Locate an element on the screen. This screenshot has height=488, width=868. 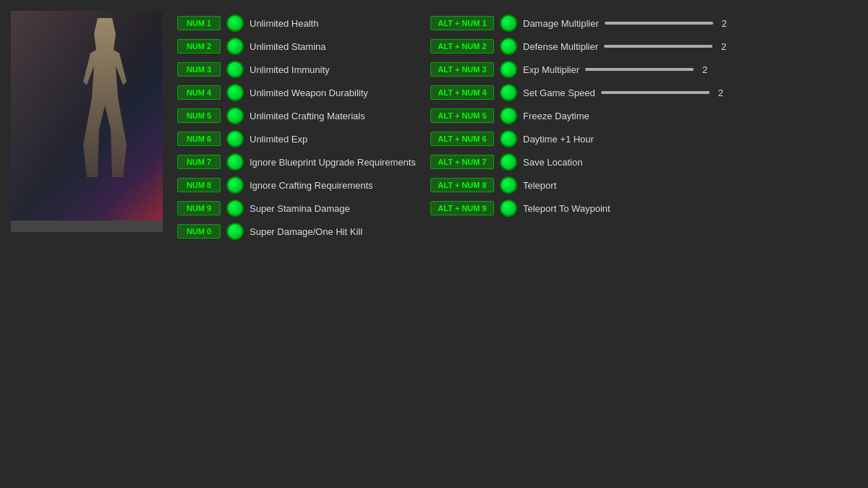
option-row: NUM 4Unlimited Weapon Durability is located at coordinates (293, 93).